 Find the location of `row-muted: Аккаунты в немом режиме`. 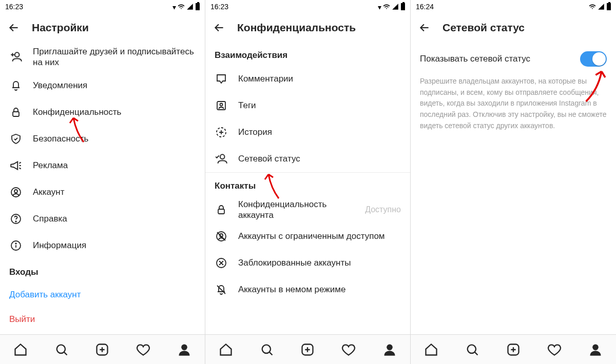

row-muted: Аккаунты в немом режиме is located at coordinates (308, 290).